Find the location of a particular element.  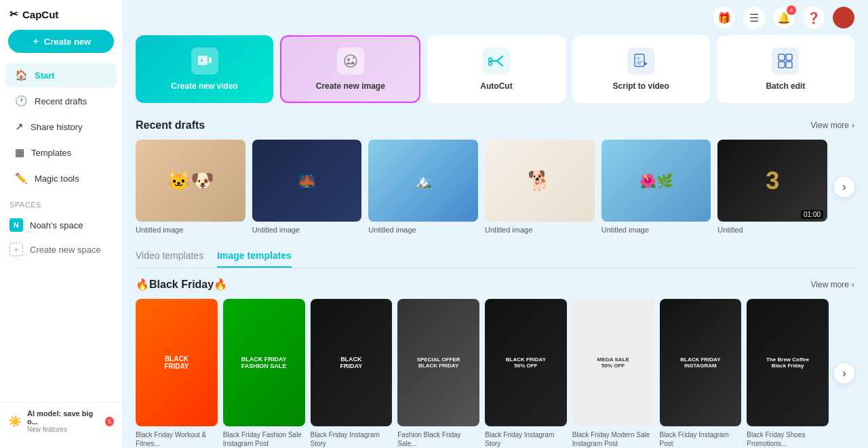

template-card-5: BLACK FRIDAY50% OFF Black Friday Instagr… is located at coordinates (526, 373).